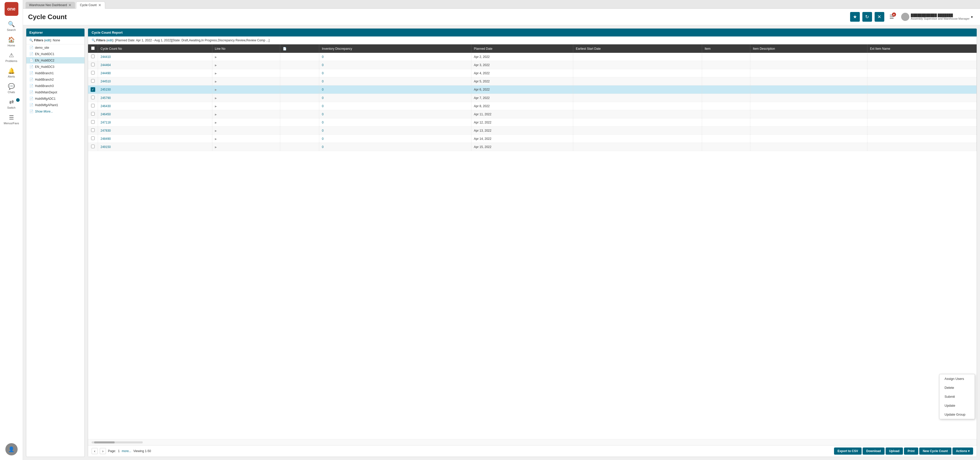  Describe the element at coordinates (155, 81) in the screenshot. I see `cell-cycle-count-no: 244510` at that location.